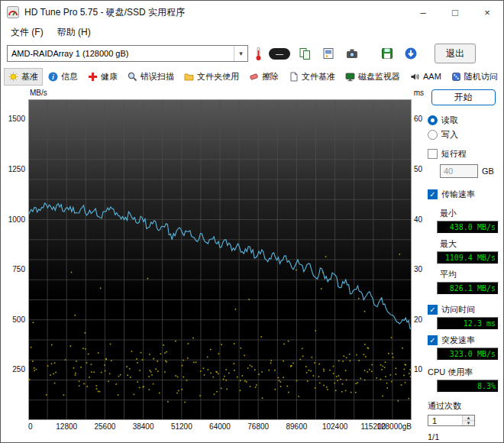 This screenshot has height=443, width=504. What do you see at coordinates (27, 32) in the screenshot?
I see `menu-file: 文件 (F)` at bounding box center [27, 32].